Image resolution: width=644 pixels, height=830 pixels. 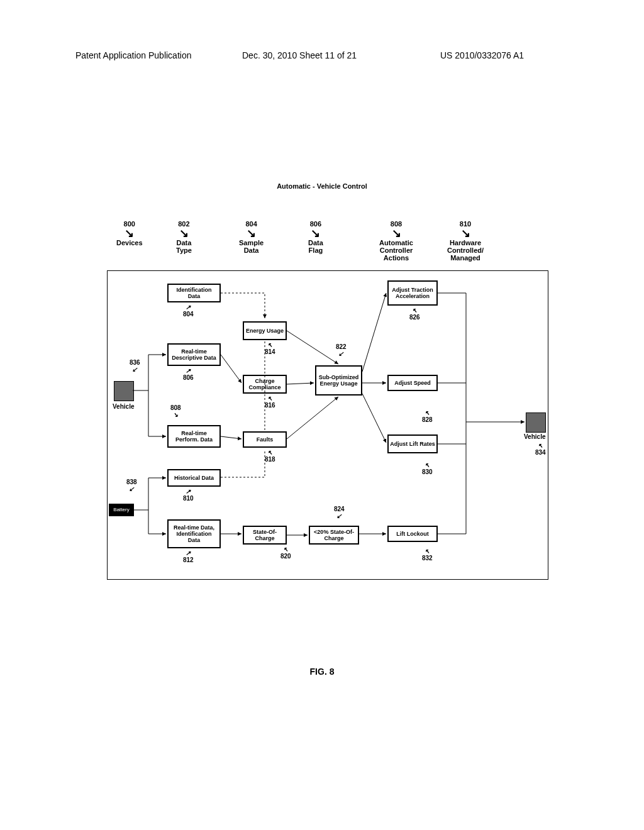 I want to click on box-adj-speed: Adjust Speed, so click(x=413, y=383).